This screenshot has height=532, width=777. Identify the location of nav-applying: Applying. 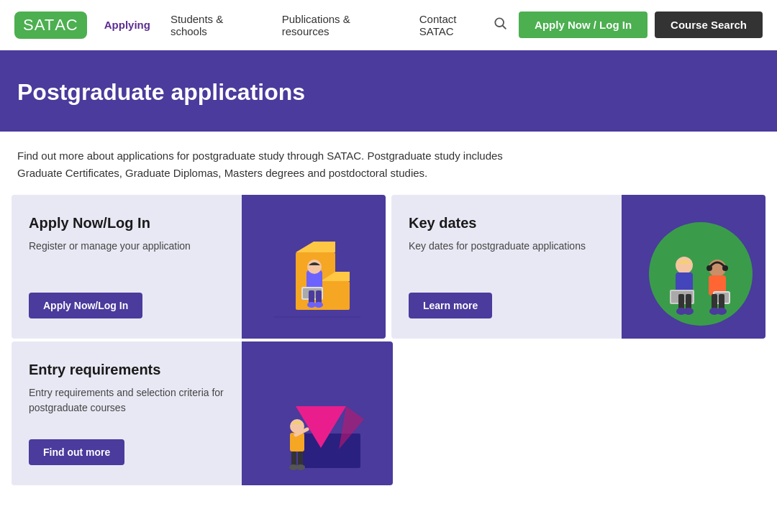
(127, 24).